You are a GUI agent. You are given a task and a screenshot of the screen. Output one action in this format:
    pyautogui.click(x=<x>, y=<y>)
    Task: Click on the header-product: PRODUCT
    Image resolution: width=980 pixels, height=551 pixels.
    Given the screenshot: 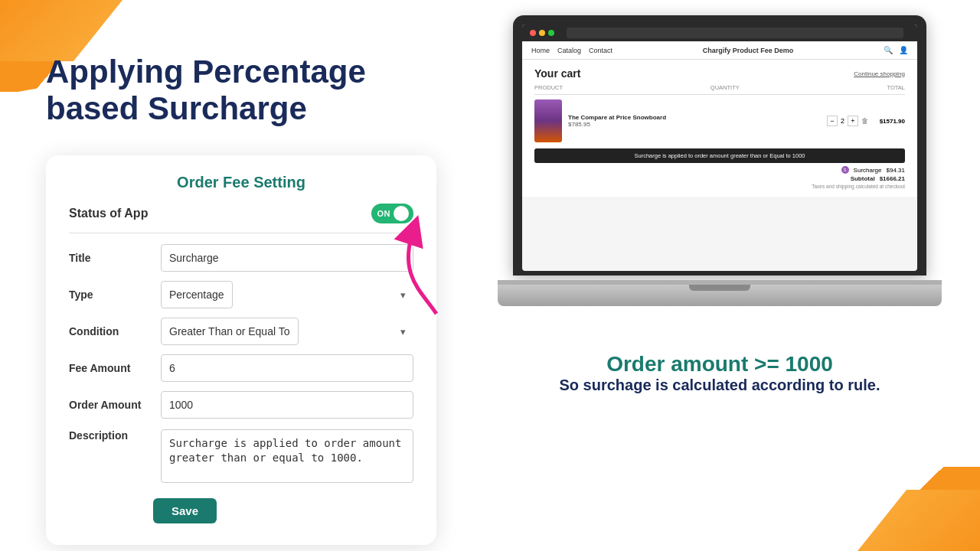 What is the action you would take?
    pyautogui.click(x=548, y=87)
    